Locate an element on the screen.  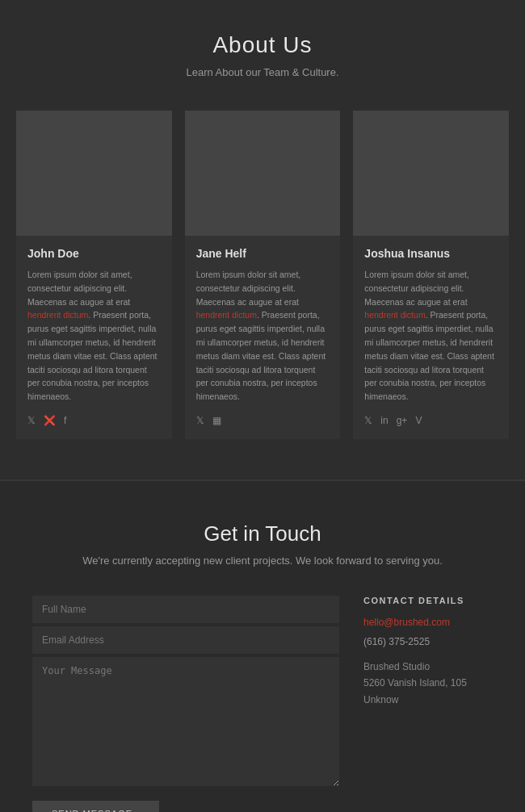
vimeo-icon: V is located at coordinates (418, 421).